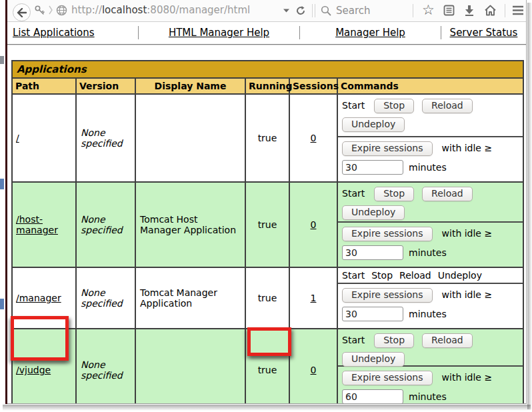 The width and height of the screenshot is (532, 412). Describe the element at coordinates (219, 33) in the screenshot. I see `nav-cell: HTML Manager Help` at that location.